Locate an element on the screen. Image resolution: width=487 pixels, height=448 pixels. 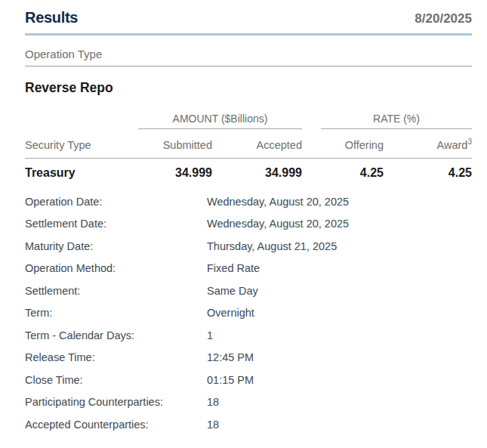
column-header-award: Award3 is located at coordinates (427, 145).